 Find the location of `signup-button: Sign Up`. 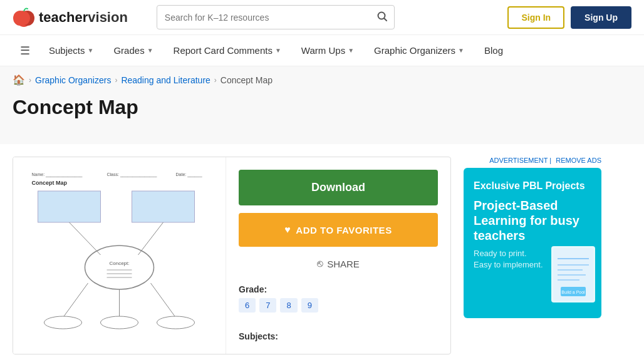

signup-button: Sign Up is located at coordinates (601, 18).